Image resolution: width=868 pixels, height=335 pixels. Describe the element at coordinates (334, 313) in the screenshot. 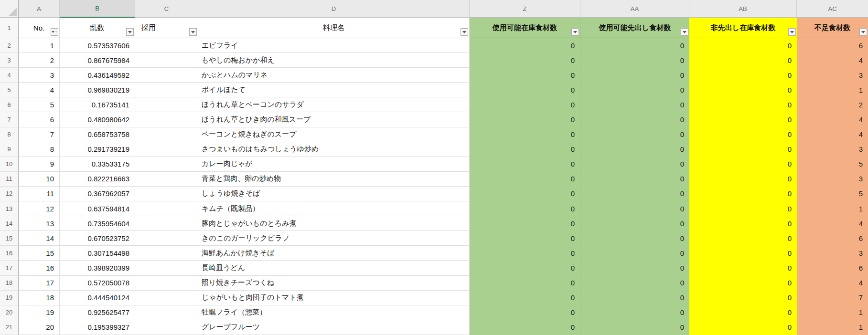

I see `cell-dish: 牡蠣フライ（惣菜）` at that location.